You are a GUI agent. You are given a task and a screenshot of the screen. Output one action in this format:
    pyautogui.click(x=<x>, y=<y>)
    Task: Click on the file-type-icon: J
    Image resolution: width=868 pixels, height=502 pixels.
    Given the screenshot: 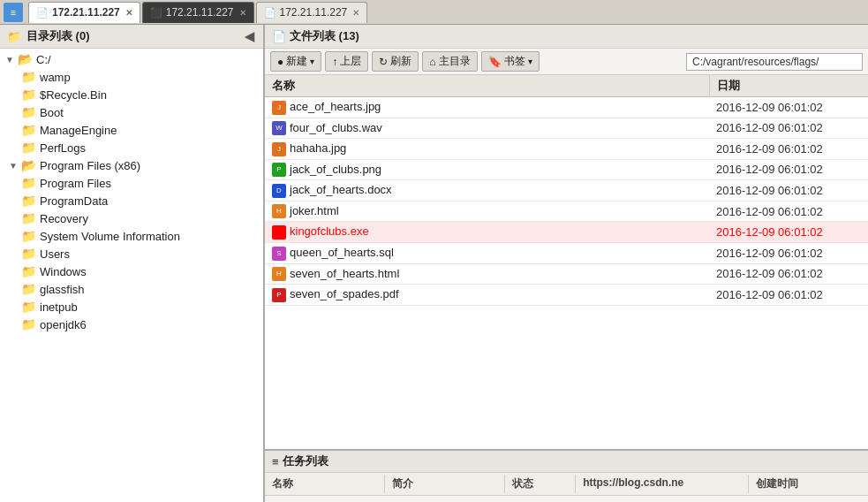 What is the action you would take?
    pyautogui.click(x=279, y=149)
    